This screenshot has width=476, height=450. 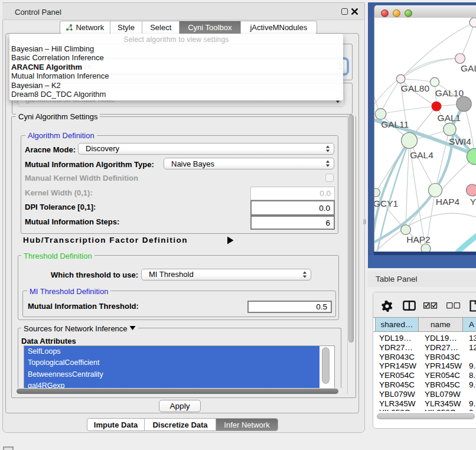 What do you see at coordinates (449, 118) in the screenshot?
I see `svg-text: GAL1` at bounding box center [449, 118].